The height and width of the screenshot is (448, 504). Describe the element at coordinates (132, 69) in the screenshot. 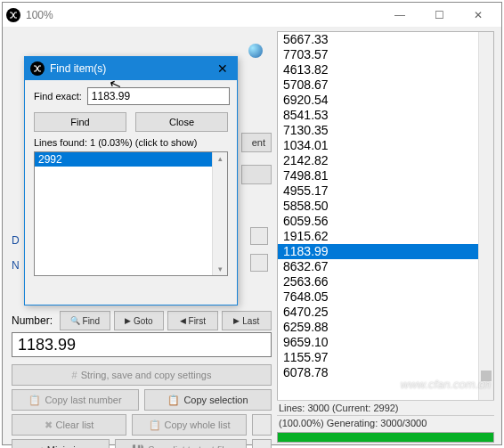

I see `dialog-title: Find item(s)` at that location.